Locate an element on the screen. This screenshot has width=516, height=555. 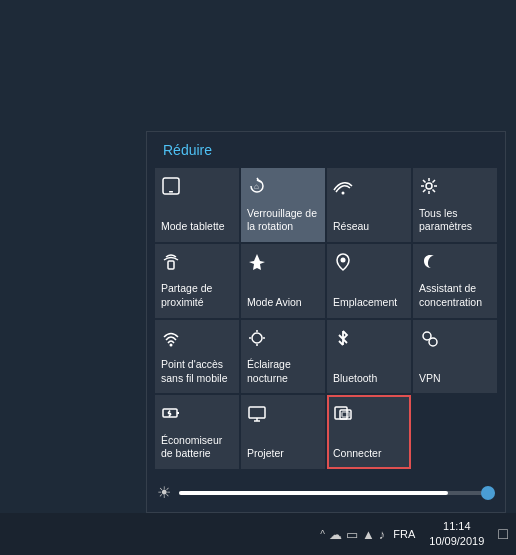
tile-assistant-concentration: Assistant de concentration is located at coordinates (455, 281).